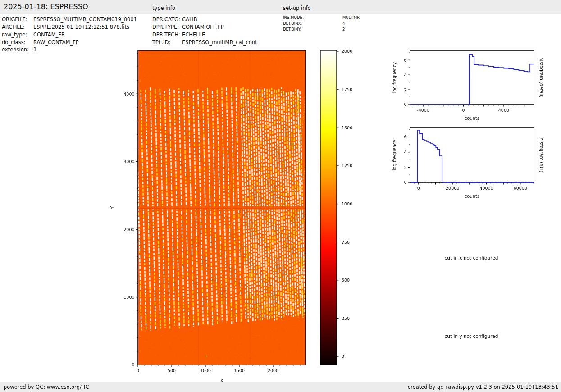 The height and width of the screenshot is (392, 561). What do you see at coordinates (471, 258) in the screenshot?
I see `cut-in-x-message: cut in x not configured` at bounding box center [471, 258].